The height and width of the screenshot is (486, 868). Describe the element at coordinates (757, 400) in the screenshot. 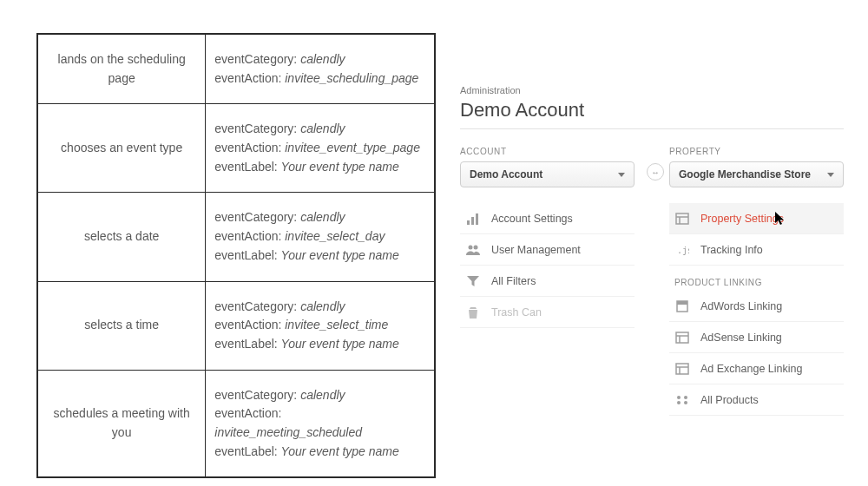

I see `menu-item-all-products: All Products` at that location.